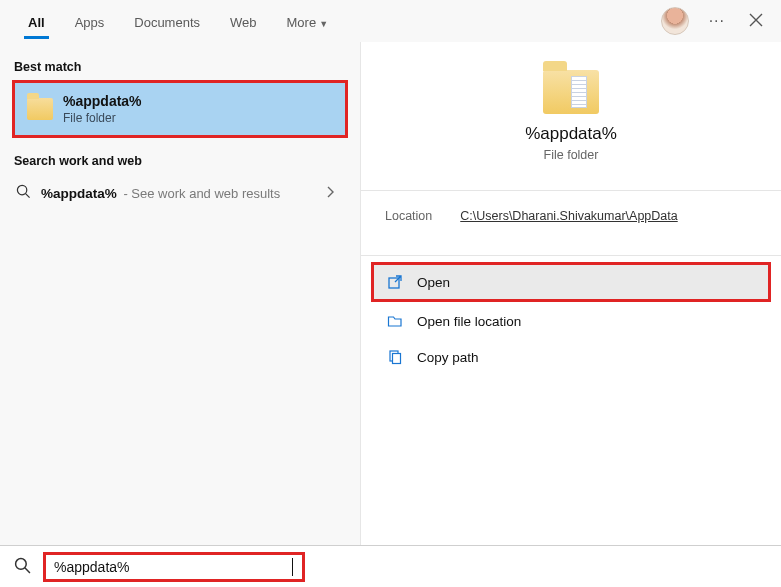 This screenshot has width=781, height=587. I want to click on action-open-file-location: Open file location, so click(571, 321).